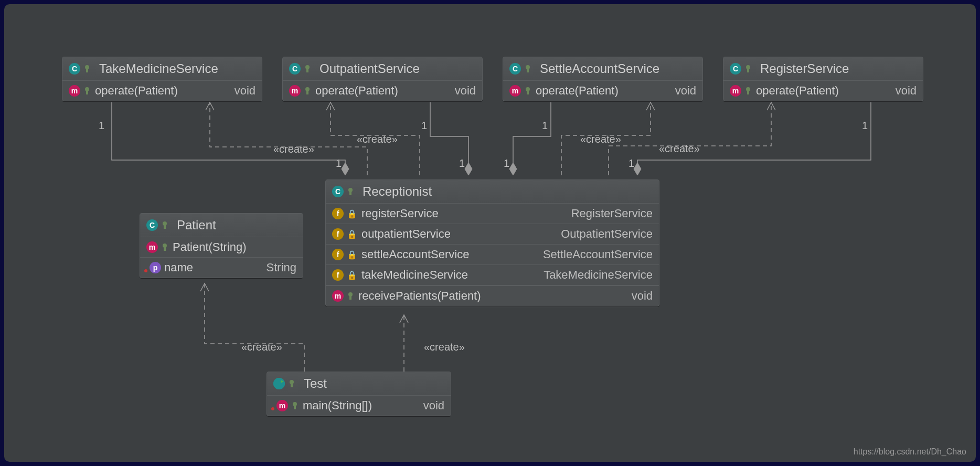  I want to click on field-type: OutpatientService, so click(606, 234).